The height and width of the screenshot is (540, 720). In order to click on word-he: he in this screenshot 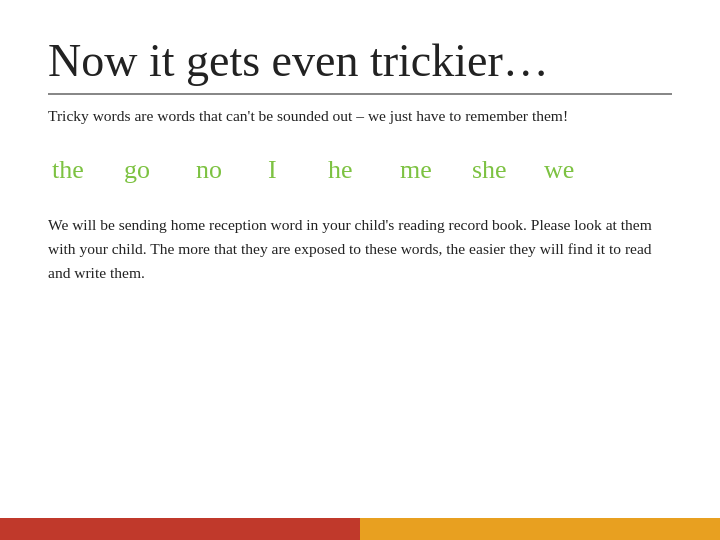, I will do `click(364, 170)`.